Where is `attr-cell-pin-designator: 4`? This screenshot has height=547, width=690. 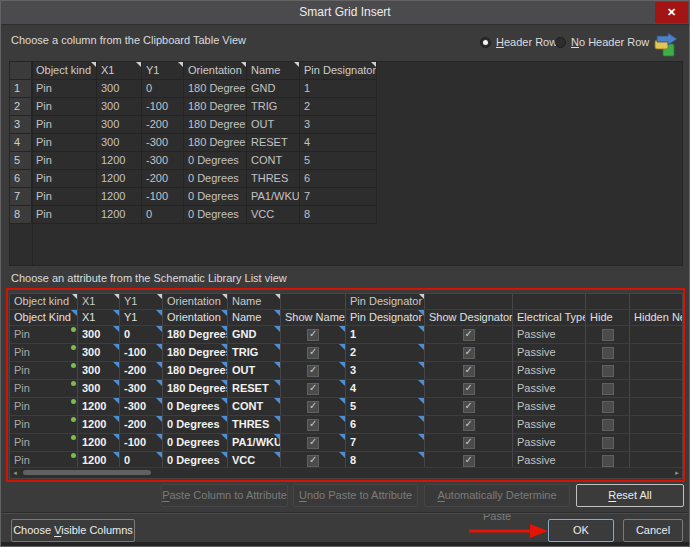
attr-cell-pin-designator: 4 is located at coordinates (386, 389).